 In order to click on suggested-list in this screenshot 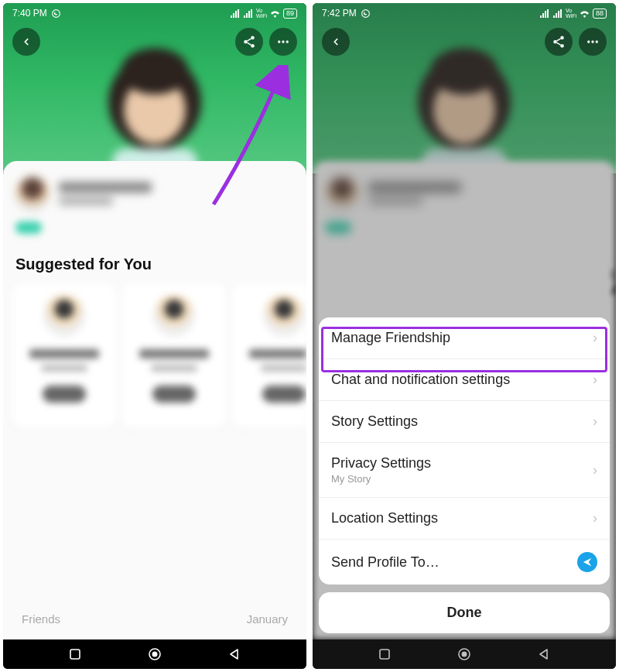, I will do `click(155, 359)`.